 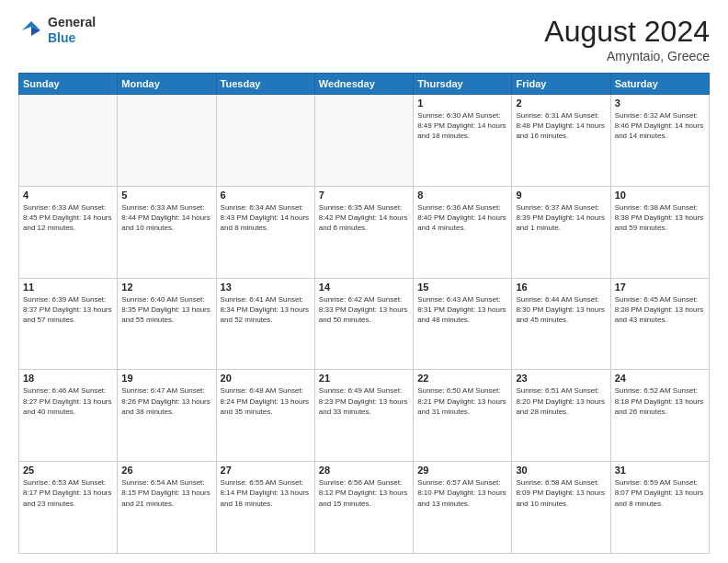 What do you see at coordinates (364, 378) in the screenshot?
I see `day-number: 21` at bounding box center [364, 378].